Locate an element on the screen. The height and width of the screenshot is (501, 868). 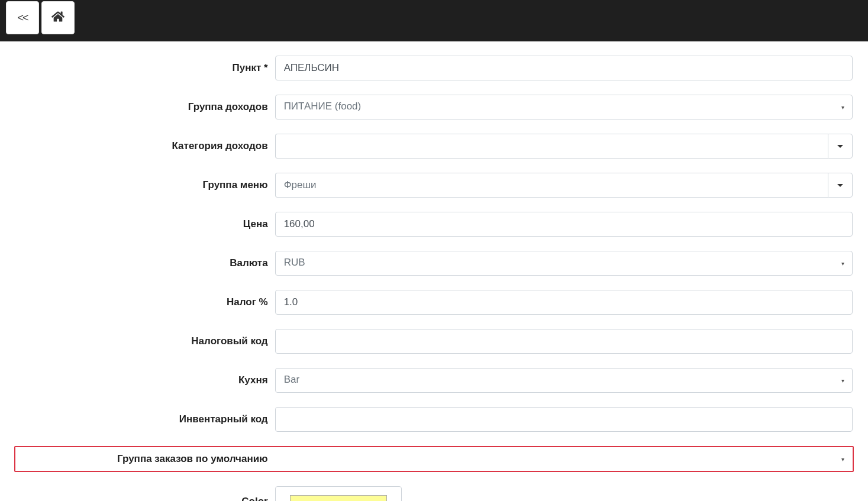
row-default-order-group: Группа заказов по умолчанию is located at coordinates (434, 459).